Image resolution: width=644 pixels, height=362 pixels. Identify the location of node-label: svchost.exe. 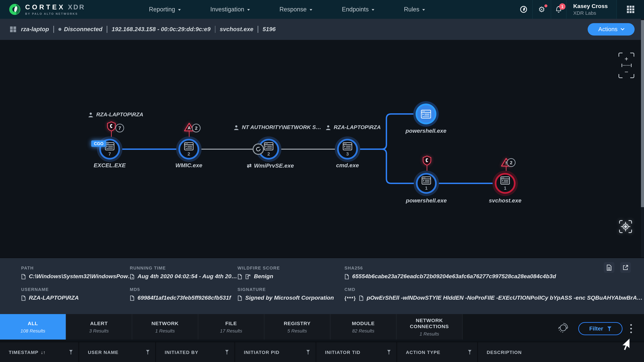
(505, 201).